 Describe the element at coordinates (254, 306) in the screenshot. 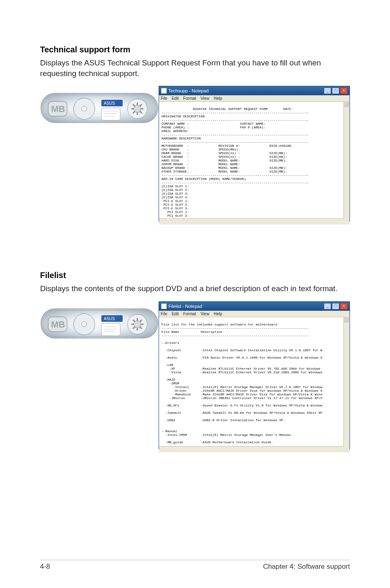

I see `window-titlebar: Filelist - Notepad _ □ ×` at that location.